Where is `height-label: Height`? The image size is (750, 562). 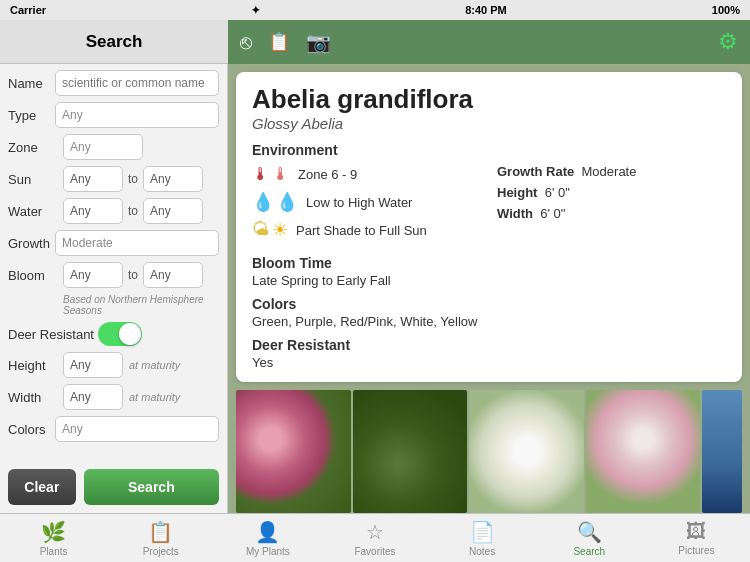
height-label: Height is located at coordinates (36, 366).